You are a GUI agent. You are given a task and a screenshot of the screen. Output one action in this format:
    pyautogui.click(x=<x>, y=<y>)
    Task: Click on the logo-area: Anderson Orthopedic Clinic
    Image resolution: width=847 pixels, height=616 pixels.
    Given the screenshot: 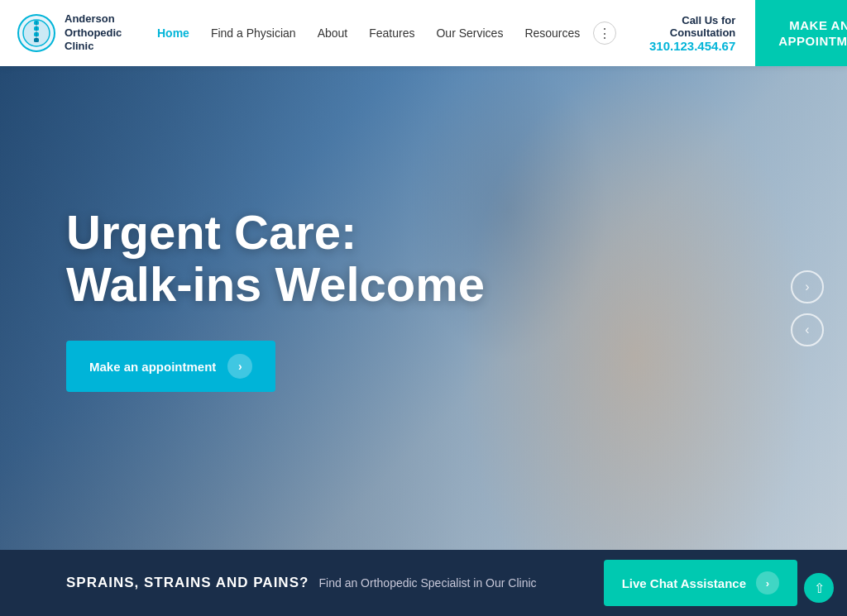 What is the action you would take?
    pyautogui.click(x=70, y=33)
    